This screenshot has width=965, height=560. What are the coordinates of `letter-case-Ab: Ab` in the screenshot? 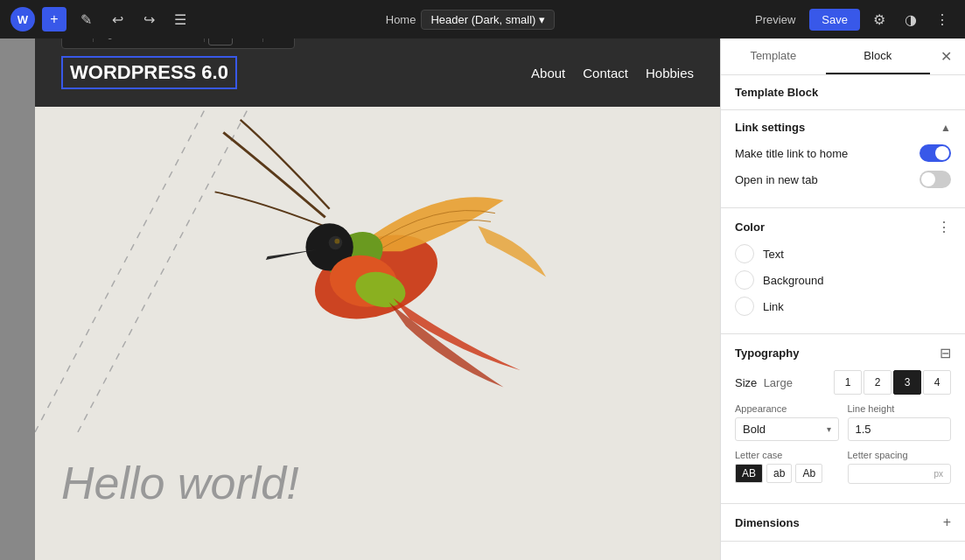 It's located at (808, 473).